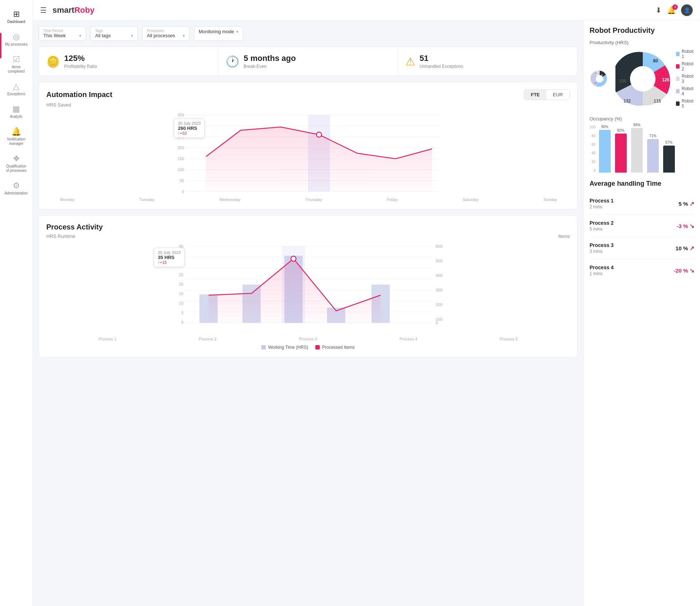 This screenshot has height=606, width=700. I want to click on svg-text: 250, so click(181, 137).